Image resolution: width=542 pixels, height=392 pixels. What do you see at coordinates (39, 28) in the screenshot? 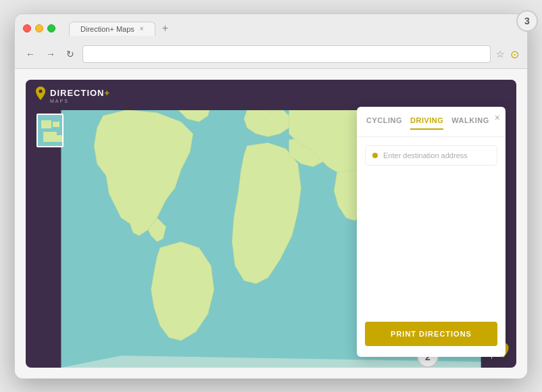
I see `traffic-lights` at bounding box center [39, 28].